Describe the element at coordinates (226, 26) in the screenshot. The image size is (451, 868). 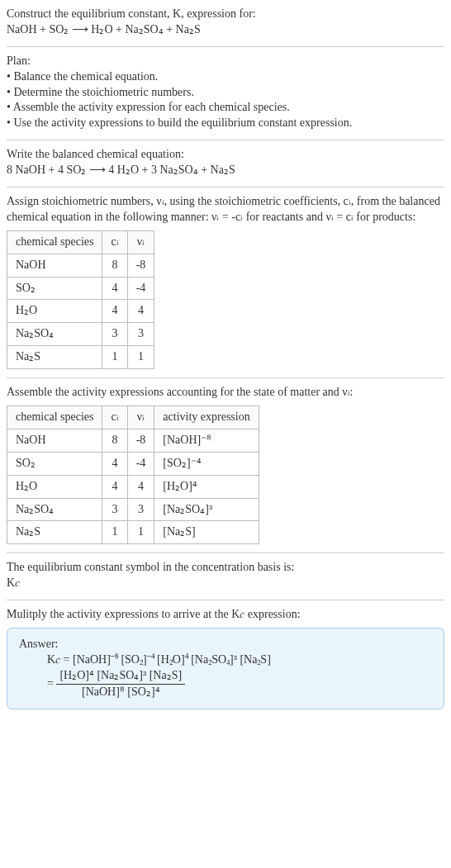
I see `intro-section: Construct the equilibrium constant, K, e…` at that location.